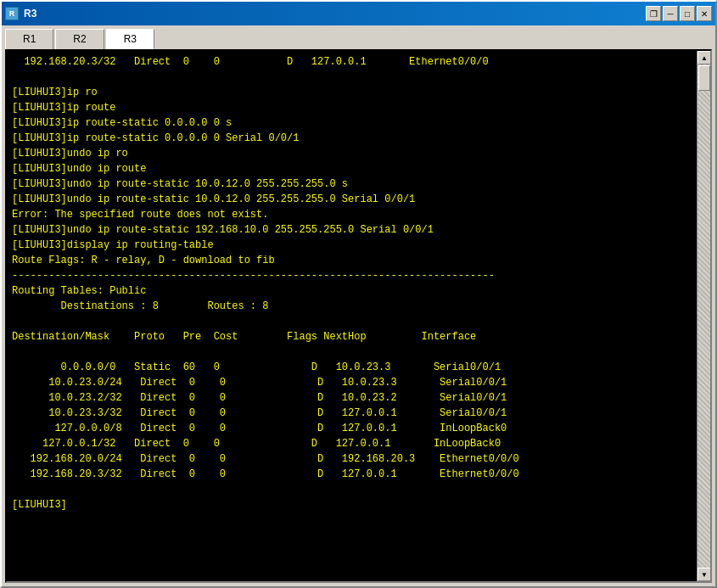  Describe the element at coordinates (704, 574) in the screenshot. I see `scroll-down-button: ▼` at that location.